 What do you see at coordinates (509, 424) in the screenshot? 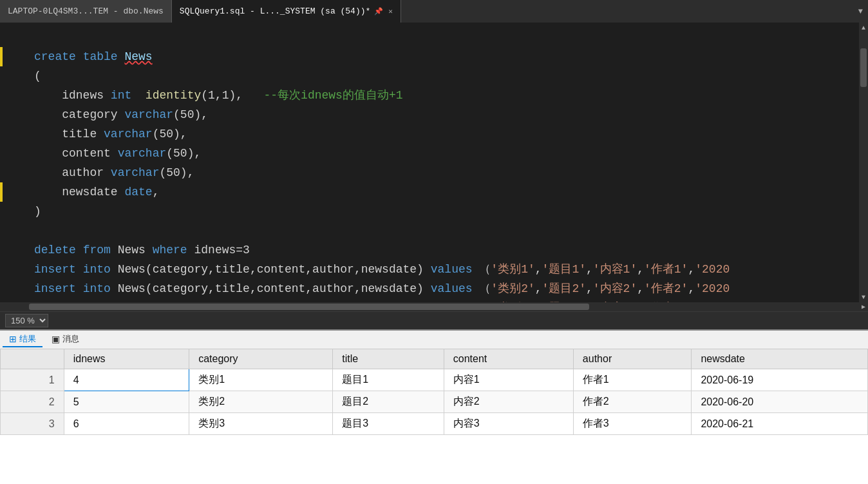
I see `cell-content: 内容3` at bounding box center [509, 424].